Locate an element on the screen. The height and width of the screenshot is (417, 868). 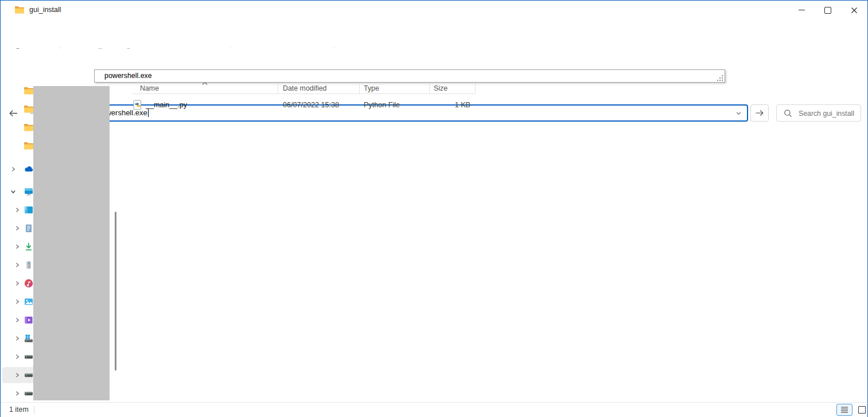
search-box is located at coordinates (819, 113).